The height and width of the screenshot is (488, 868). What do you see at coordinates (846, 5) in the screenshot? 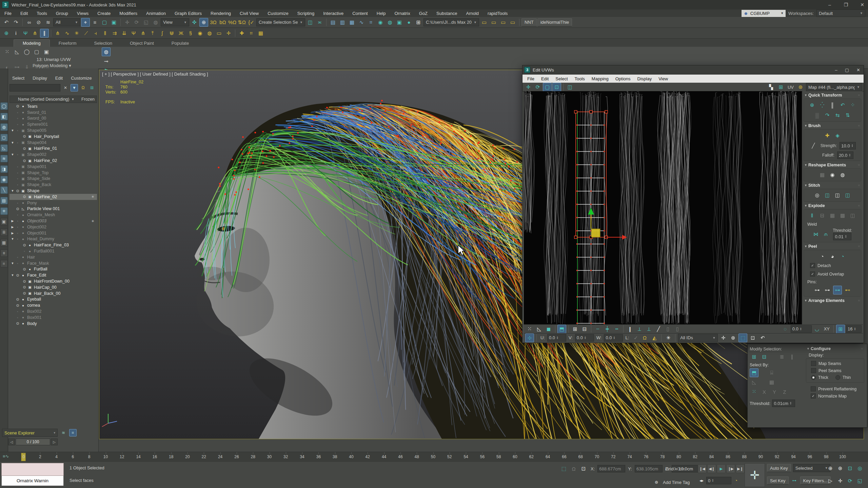
I see `restore-button: ❐` at bounding box center [846, 5].